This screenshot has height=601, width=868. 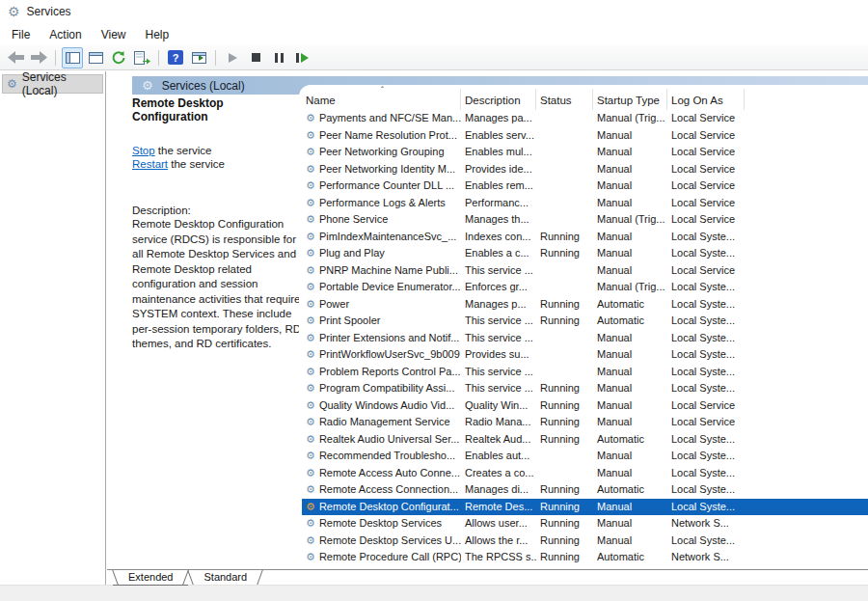 I want to click on table-row: ⚙Remote Procedure Call (RPC)The RPCSS s.…, so click(x=584, y=558).